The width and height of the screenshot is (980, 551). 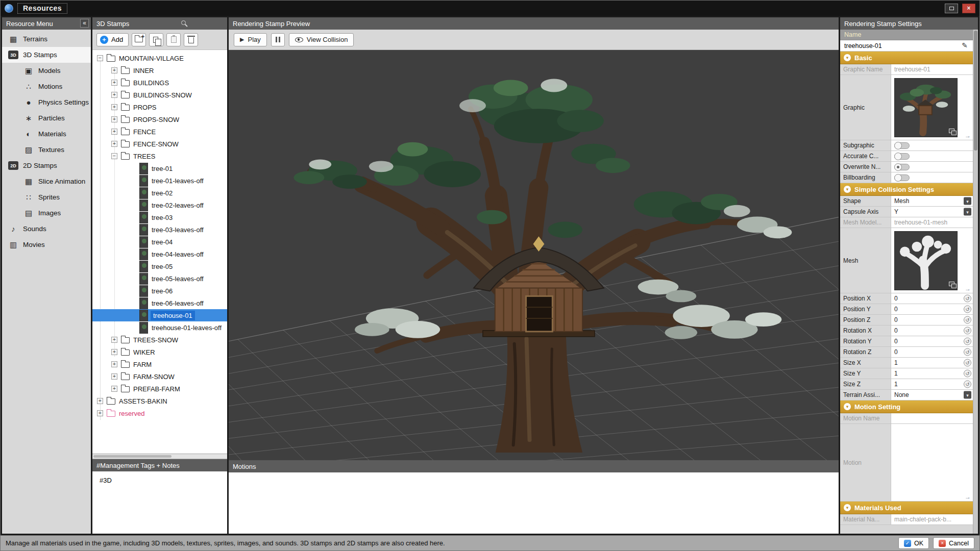 I want to click on new-folder-button, so click(x=139, y=40).